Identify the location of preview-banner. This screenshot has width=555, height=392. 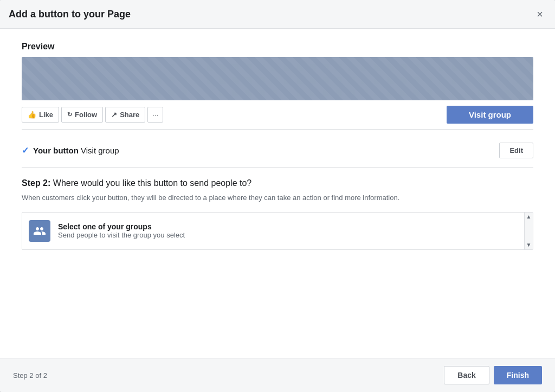
(278, 79).